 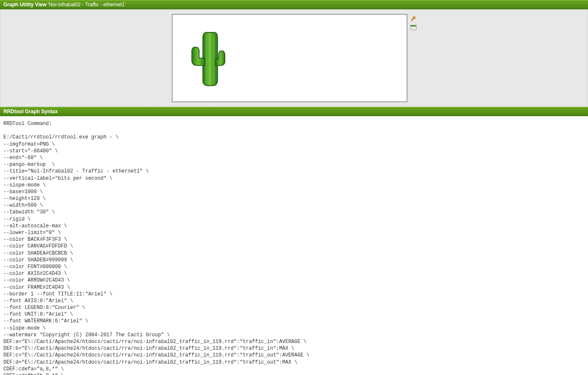 I want to click on csv-export-icon, so click(x=413, y=27).